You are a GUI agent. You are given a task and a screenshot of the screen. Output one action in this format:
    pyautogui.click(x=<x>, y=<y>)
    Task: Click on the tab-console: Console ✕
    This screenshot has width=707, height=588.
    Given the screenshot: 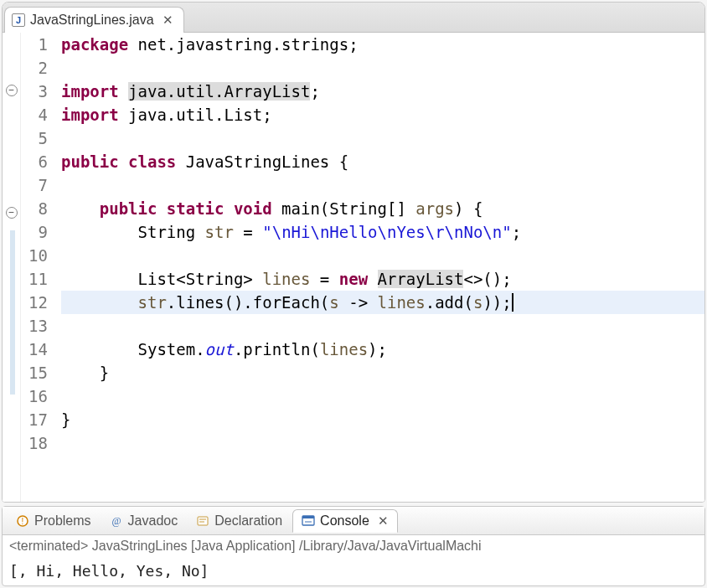 What is the action you would take?
    pyautogui.click(x=345, y=521)
    